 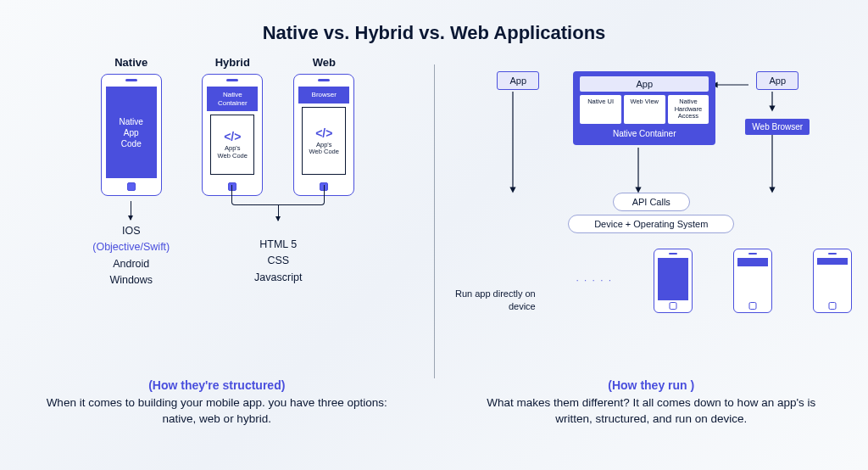 What do you see at coordinates (324, 135) in the screenshot?
I see `web-phone: Browser </> App's Web Code` at bounding box center [324, 135].